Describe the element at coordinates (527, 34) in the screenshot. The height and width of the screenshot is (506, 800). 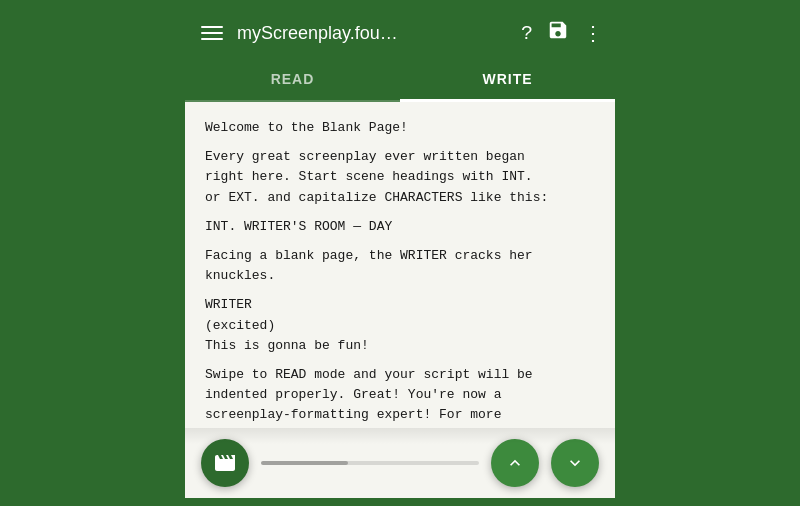
I see `help-icon: ?` at that location.